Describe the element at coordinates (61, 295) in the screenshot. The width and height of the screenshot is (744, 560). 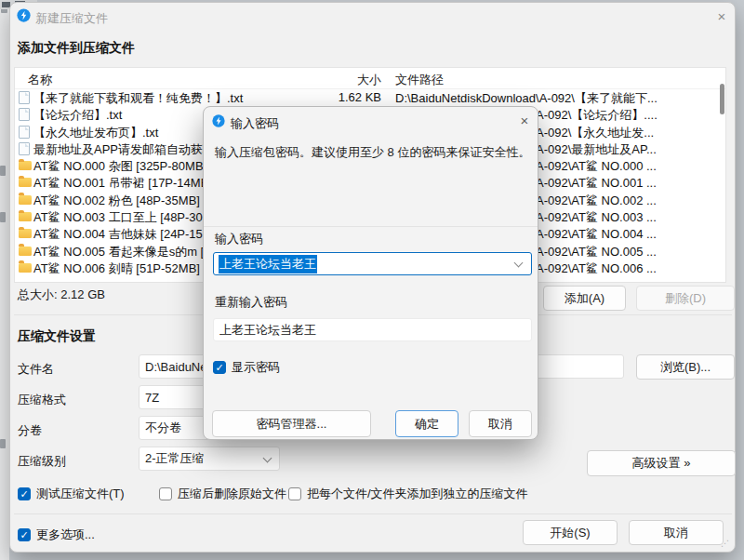
I see `total-size-label: 总大小: 2.12 GB` at that location.